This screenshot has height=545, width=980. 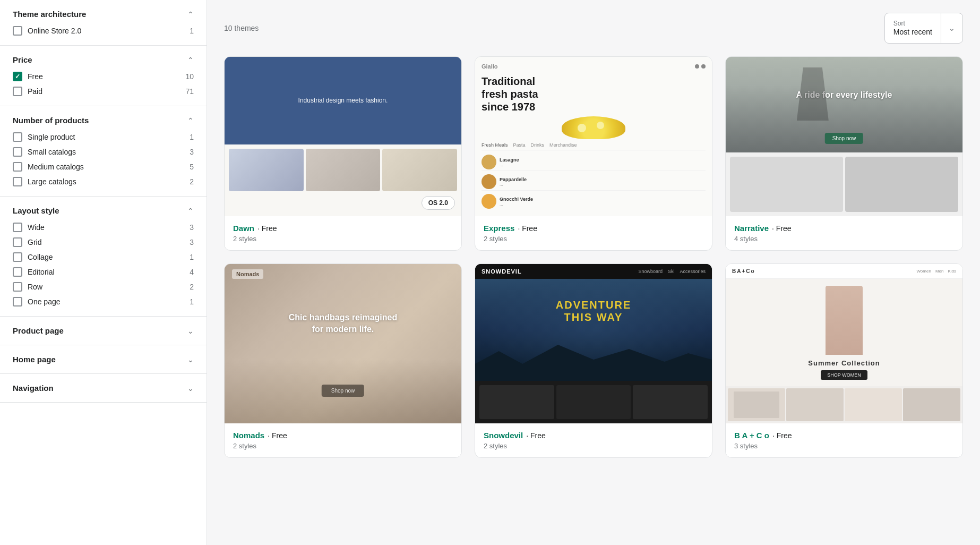 I want to click on theme-thumbnail-baco: BA+Co Women Men Kids Summer Collection S…, so click(x=844, y=344).